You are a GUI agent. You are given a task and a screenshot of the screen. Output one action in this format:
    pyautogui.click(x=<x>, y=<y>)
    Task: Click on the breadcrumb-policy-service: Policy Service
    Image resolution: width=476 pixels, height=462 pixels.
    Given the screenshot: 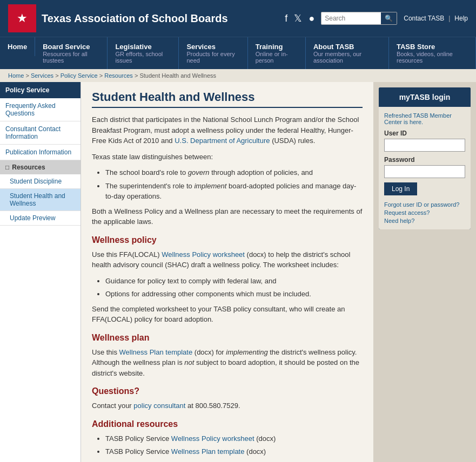 What is the action you would take?
    pyautogui.click(x=79, y=76)
    